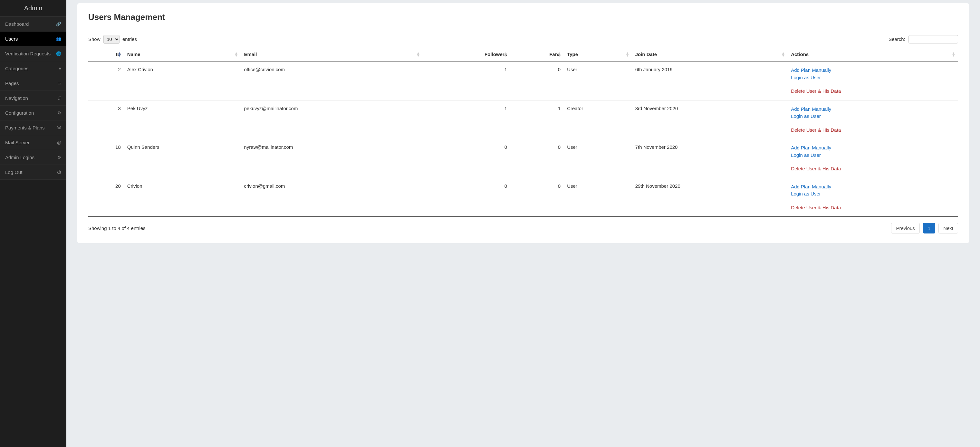  What do you see at coordinates (710, 54) in the screenshot?
I see `column-join-date: Join Date▲▼` at bounding box center [710, 54].